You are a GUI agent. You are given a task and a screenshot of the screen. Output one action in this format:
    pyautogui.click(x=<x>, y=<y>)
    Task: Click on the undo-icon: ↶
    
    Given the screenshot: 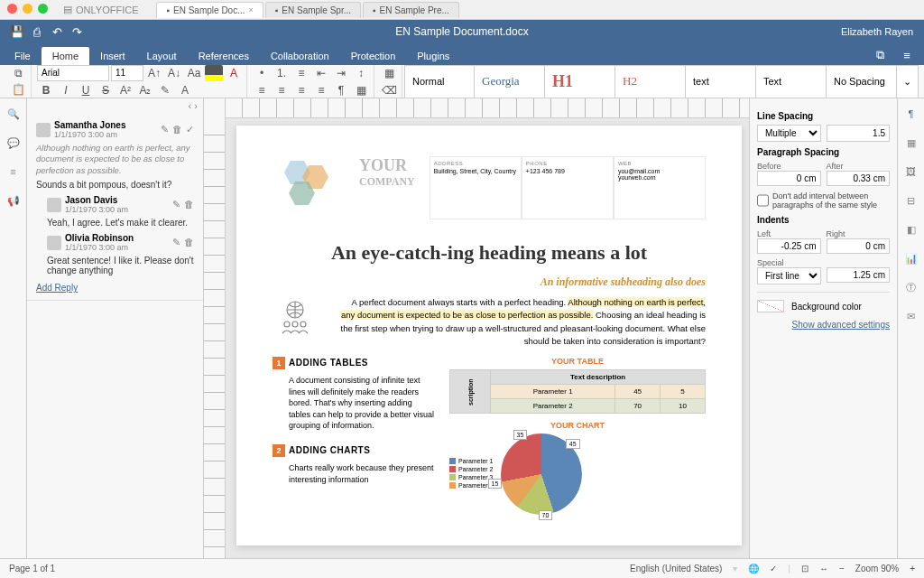 What is the action you would take?
    pyautogui.click(x=57, y=32)
    